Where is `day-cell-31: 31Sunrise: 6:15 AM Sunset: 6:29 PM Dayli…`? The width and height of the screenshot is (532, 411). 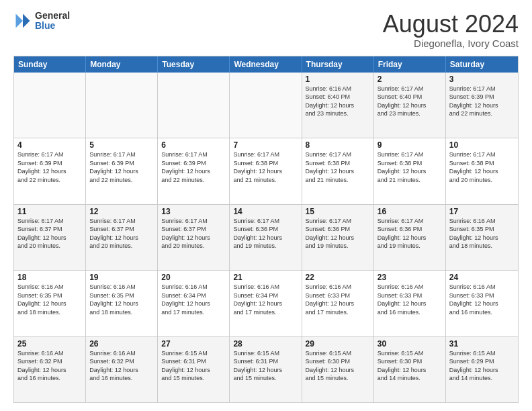 day-cell-31: 31Sunrise: 6:15 AM Sunset: 6:29 PM Dayli… is located at coordinates (482, 369).